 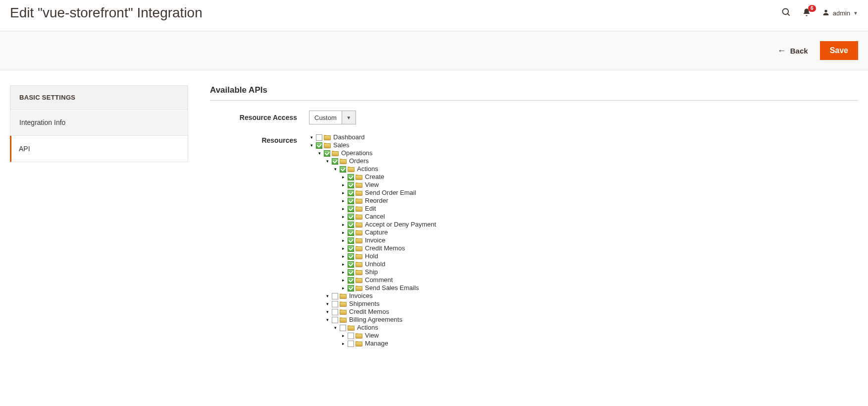 What do you see at coordinates (376, 320) in the screenshot?
I see `tree-node-label: Billing Agreements` at bounding box center [376, 320].